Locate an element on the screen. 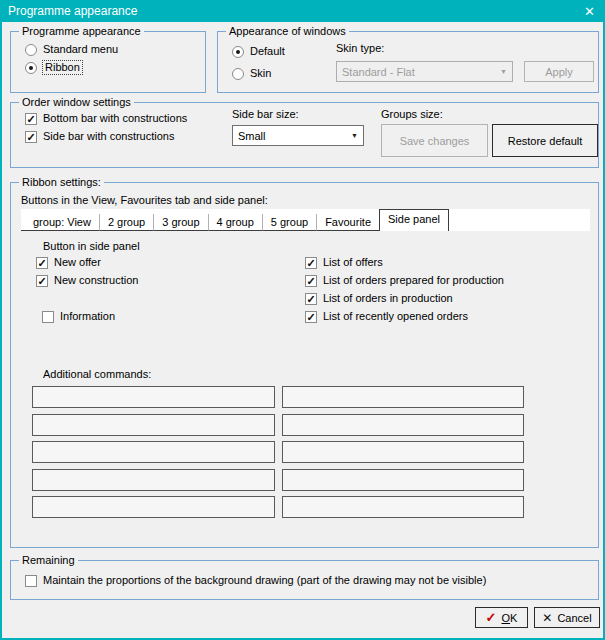  checkbox-label: List of orders in production is located at coordinates (388, 298).